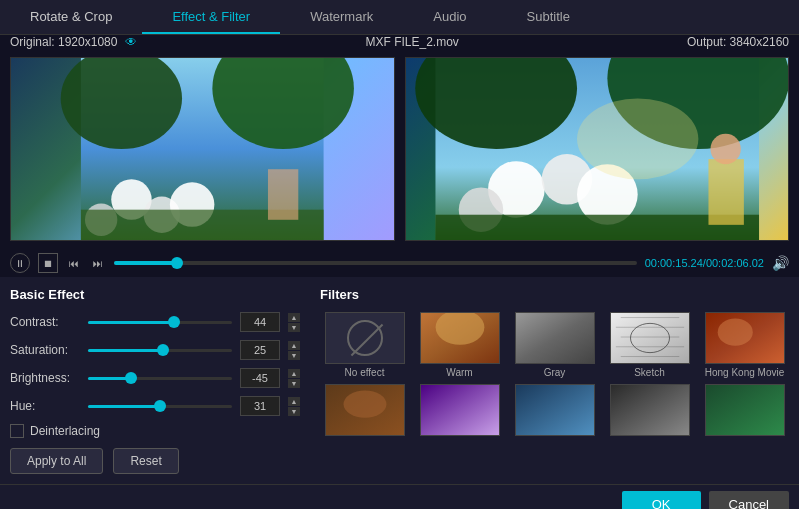  I want to click on saturation-label: Saturation:, so click(45, 350).